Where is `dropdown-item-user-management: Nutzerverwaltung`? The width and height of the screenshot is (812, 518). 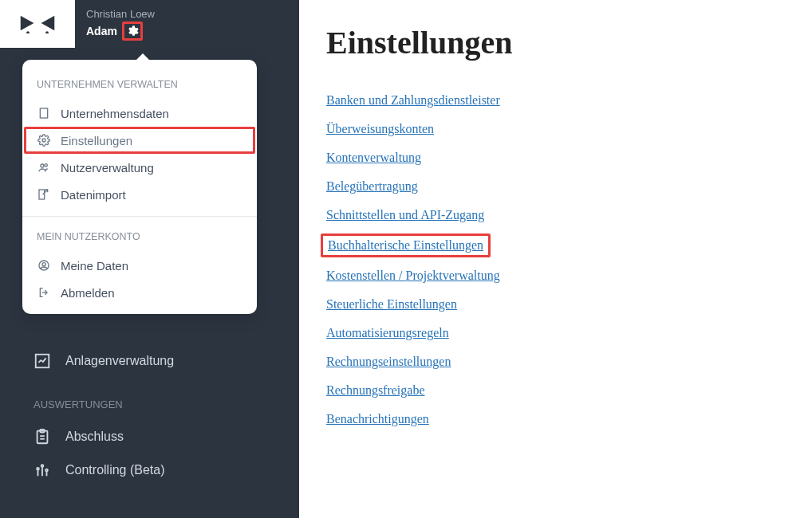
dropdown-item-user-management: Nutzerverwaltung is located at coordinates (140, 167).